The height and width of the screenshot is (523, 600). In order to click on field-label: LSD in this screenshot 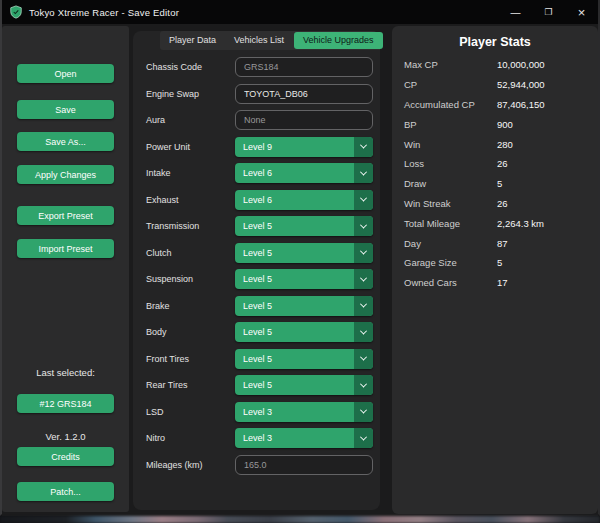, I will do `click(190, 412)`.